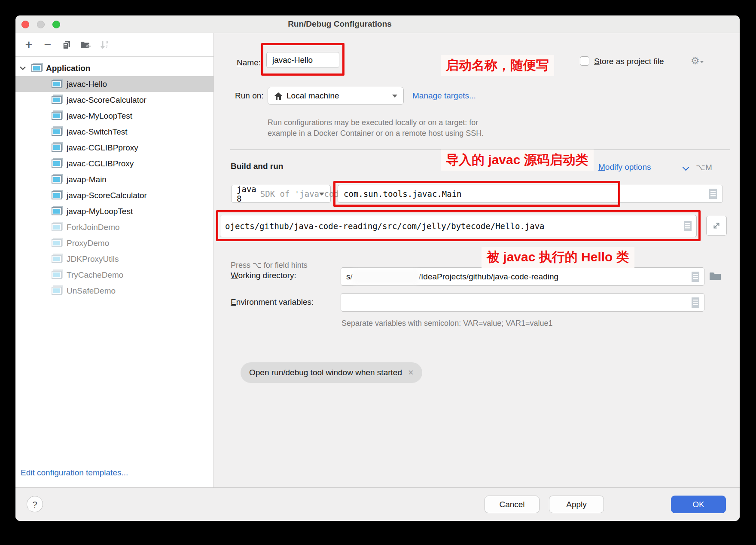 Image resolution: width=756 pixels, height=545 pixels. What do you see at coordinates (264, 276) in the screenshot?
I see `working-directory-label: Working directory:` at bounding box center [264, 276].